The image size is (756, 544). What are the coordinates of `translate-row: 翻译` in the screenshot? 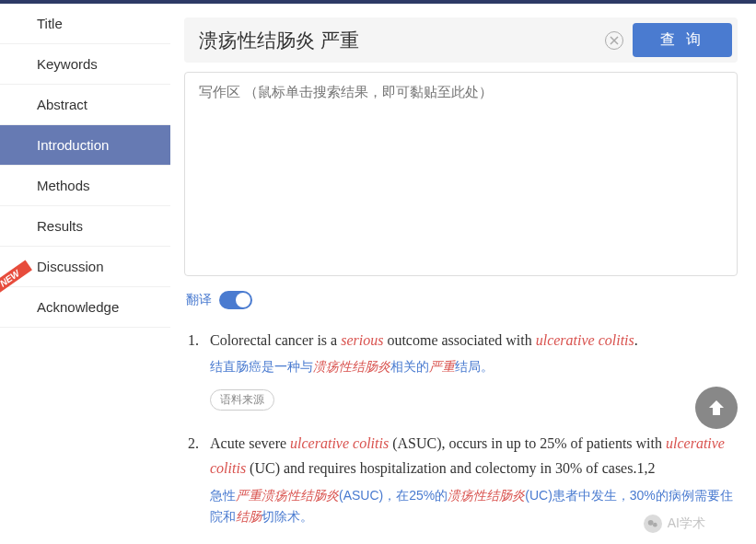 It's located at (460, 300).